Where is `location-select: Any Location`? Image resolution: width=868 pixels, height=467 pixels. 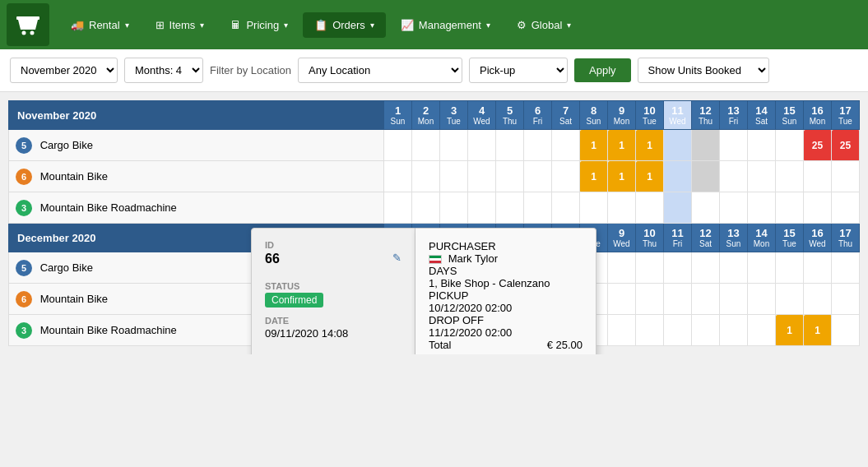 location-select: Any Location is located at coordinates (380, 71).